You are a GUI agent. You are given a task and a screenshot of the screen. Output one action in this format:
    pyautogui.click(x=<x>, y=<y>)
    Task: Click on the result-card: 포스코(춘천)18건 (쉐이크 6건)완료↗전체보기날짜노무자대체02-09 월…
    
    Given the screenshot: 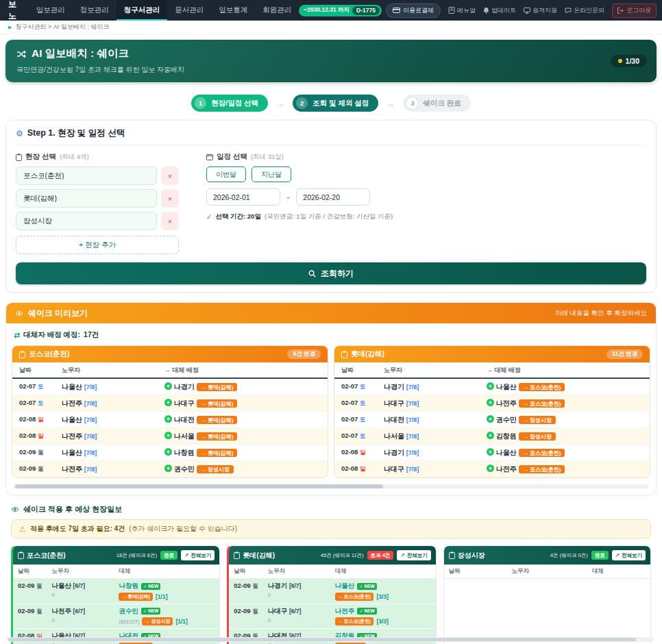 What is the action you would take?
    pyautogui.click(x=115, y=595)
    